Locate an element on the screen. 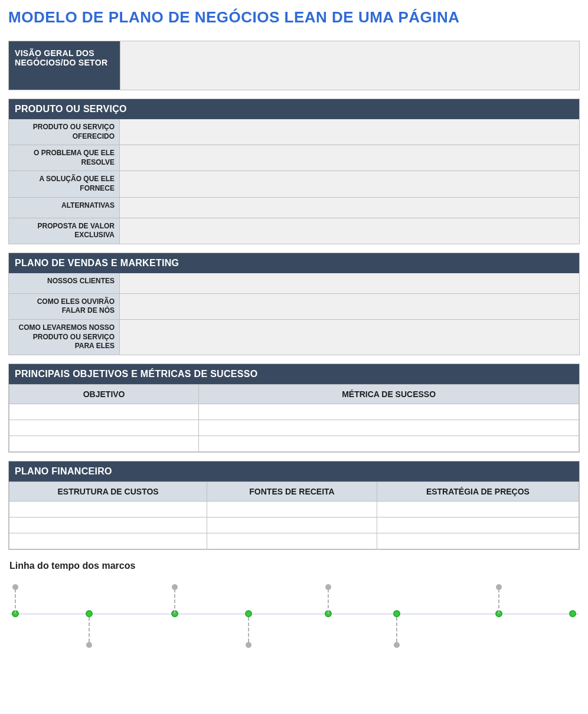 This screenshot has width=588, height=714. finance-header: PLANO FINANCEIRO is located at coordinates (294, 471).